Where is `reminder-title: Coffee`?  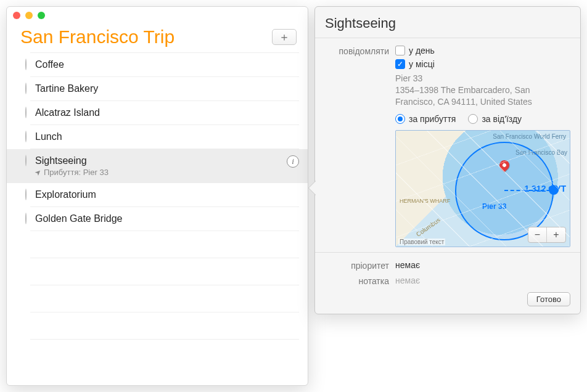
reminder-title: Coffee is located at coordinates (163, 65).